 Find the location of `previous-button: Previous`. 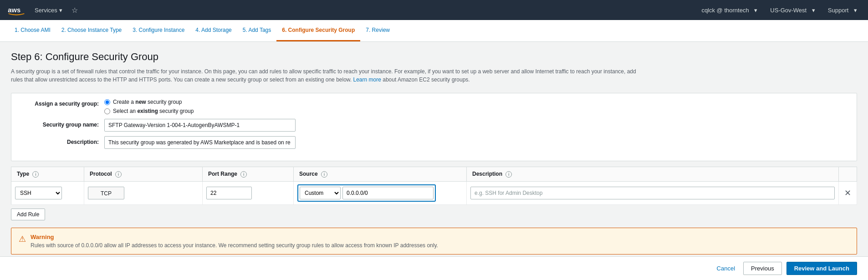

previous-button: Previous is located at coordinates (762, 263).